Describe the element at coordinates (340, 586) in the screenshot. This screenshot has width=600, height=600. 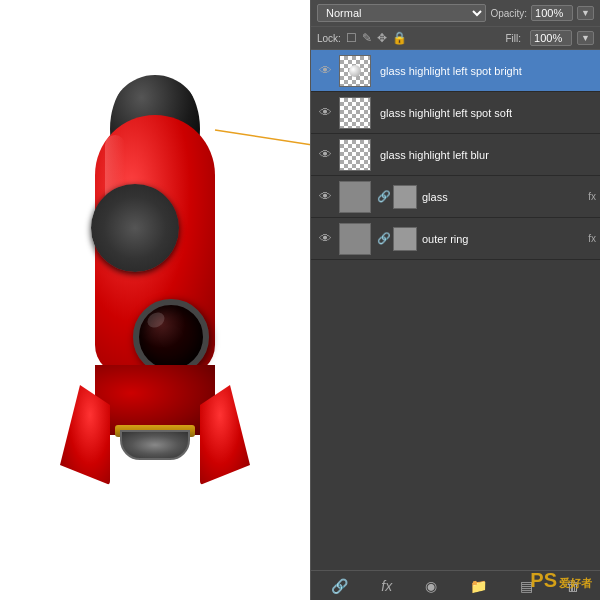
I see `link-icon: 🔗` at that location.